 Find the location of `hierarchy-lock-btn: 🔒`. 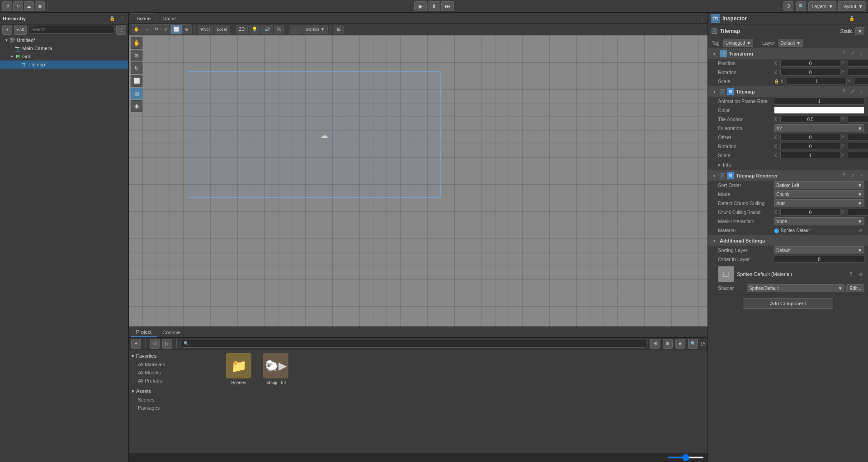

hierarchy-lock-btn: 🔒 is located at coordinates (112, 19).